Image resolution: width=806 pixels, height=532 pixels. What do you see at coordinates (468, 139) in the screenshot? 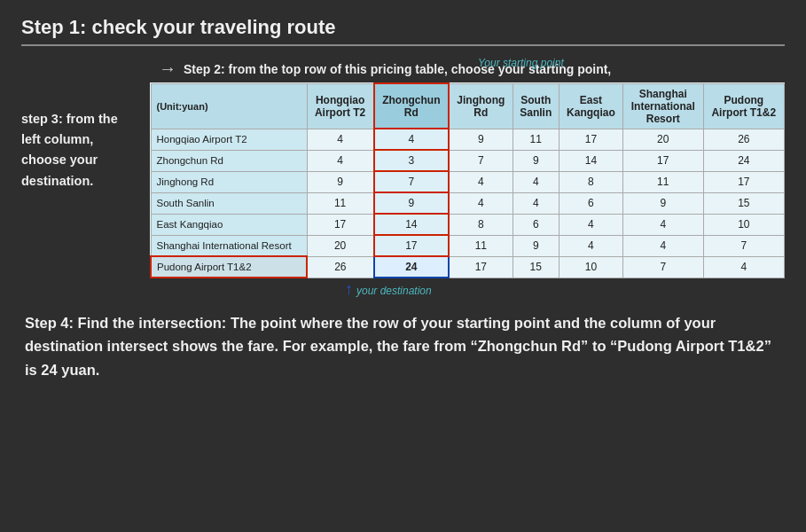
I see `table-row: Hongqiao Airport T244911172026` at bounding box center [468, 139].